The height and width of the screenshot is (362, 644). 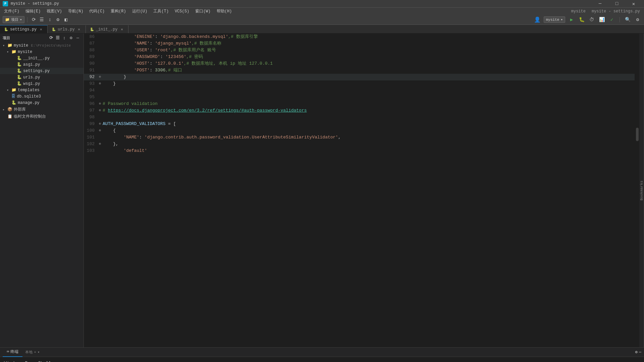 I want to click on code-line-102: 102 ⊕ },, so click(x=362, y=144).